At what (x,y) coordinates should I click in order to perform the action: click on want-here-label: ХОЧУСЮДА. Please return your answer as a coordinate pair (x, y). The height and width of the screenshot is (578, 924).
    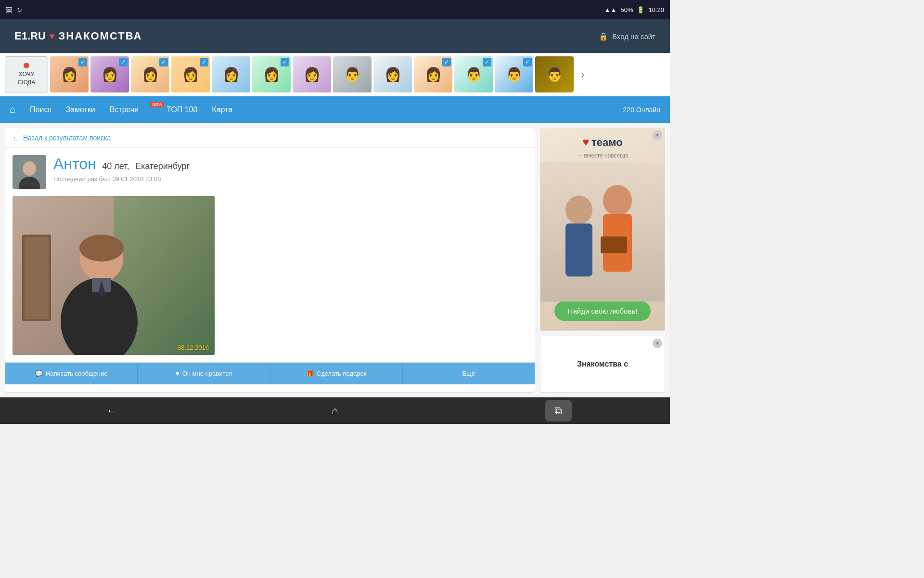
    Looking at the image, I should click on (26, 79).